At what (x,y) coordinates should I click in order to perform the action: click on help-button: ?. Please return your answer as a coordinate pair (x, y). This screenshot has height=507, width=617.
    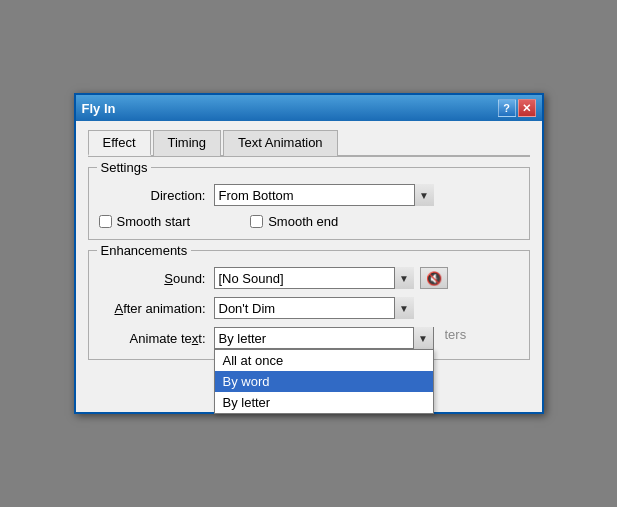
    Looking at the image, I should click on (507, 108).